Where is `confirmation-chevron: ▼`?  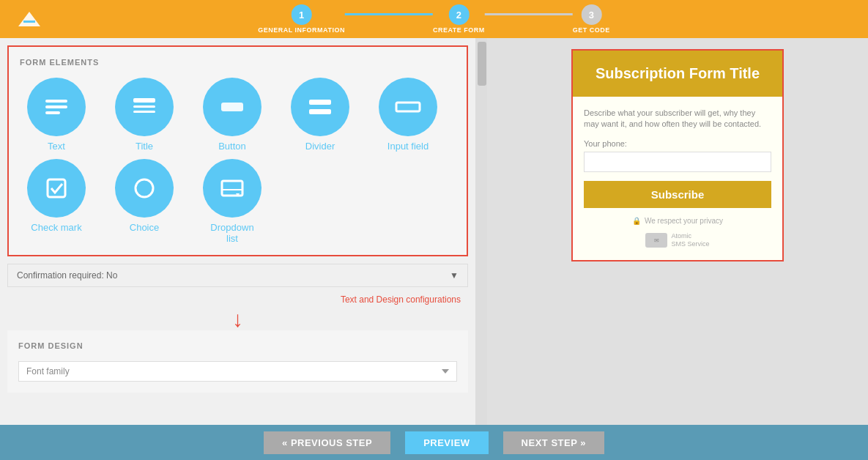 confirmation-chevron: ▼ is located at coordinates (454, 275).